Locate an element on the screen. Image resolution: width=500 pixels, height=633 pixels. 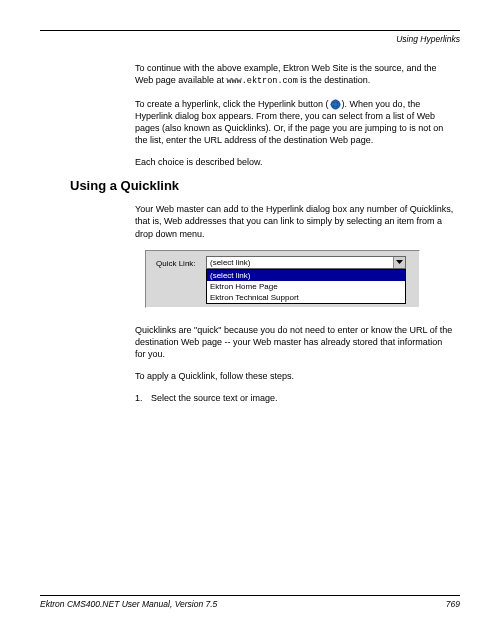
quicklink-select: (select link) is located at coordinates (306, 262).